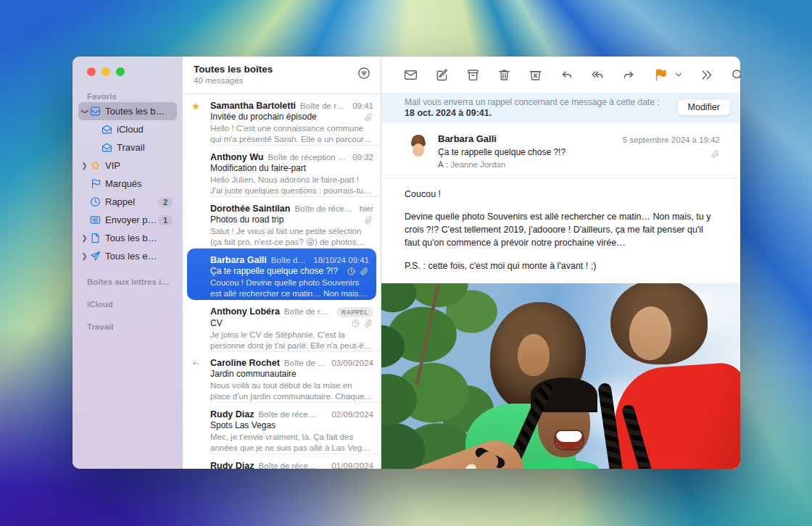  What do you see at coordinates (128, 304) in the screenshot?
I see `sidebar-section-title: iCloud` at bounding box center [128, 304].